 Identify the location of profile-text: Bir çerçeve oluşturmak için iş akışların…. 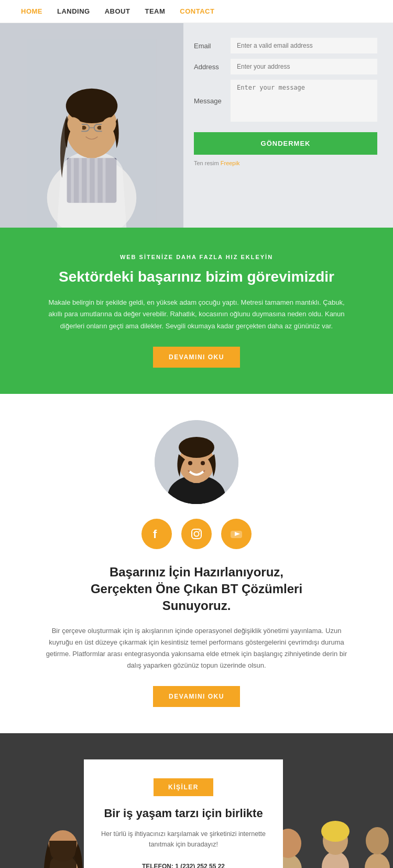
(196, 648).